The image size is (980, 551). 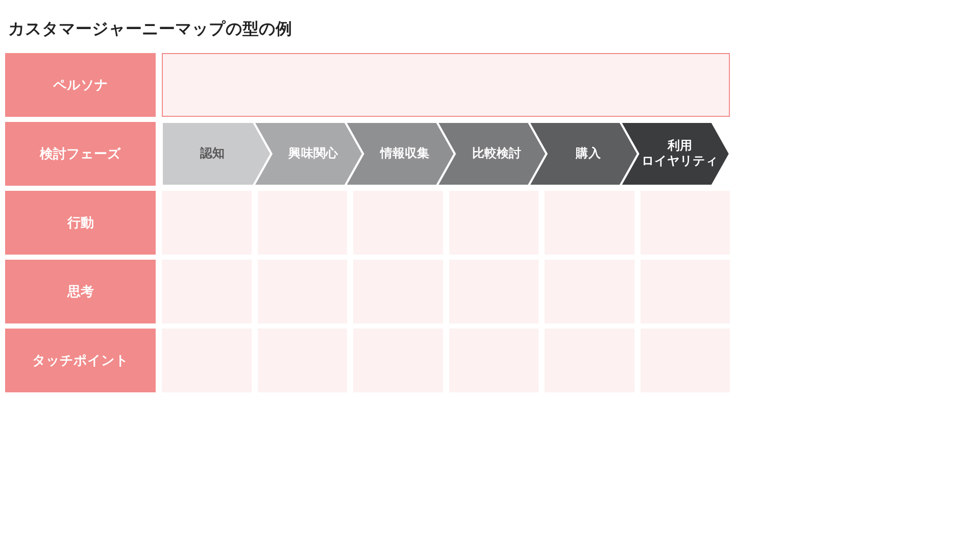 What do you see at coordinates (368, 360) in the screenshot?
I see `row-touchpoint: タッチポイント` at bounding box center [368, 360].